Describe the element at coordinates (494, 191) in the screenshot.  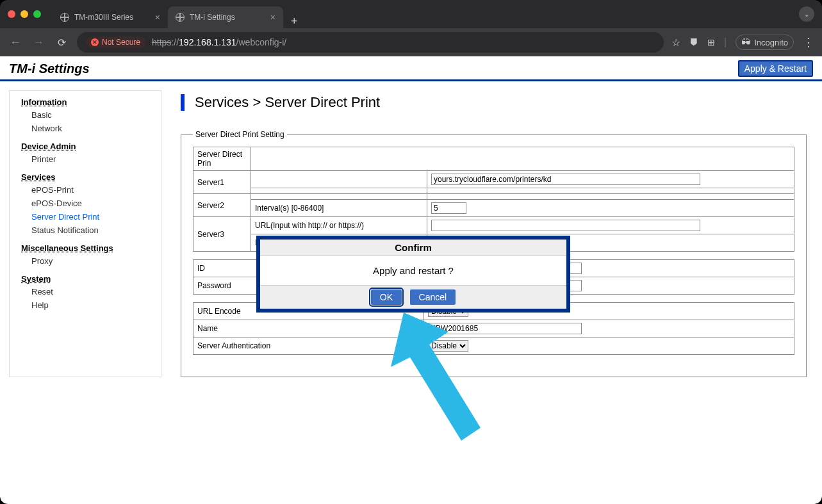
I see `row-server1-interval` at that location.